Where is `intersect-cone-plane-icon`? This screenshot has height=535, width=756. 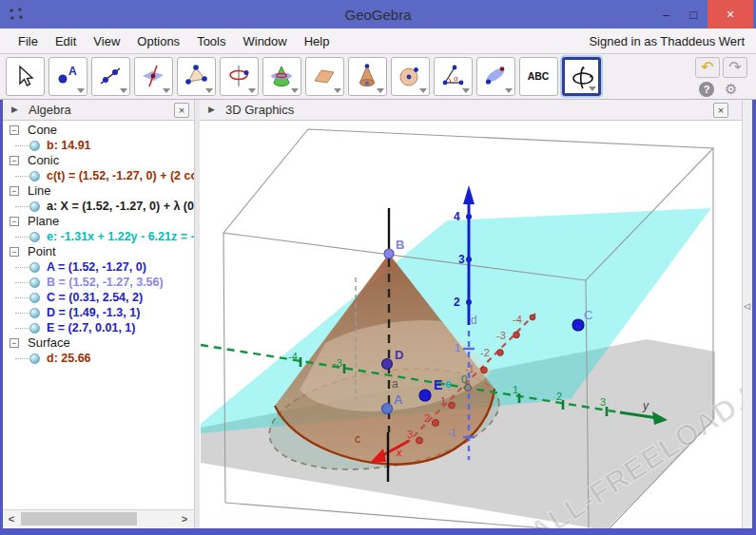 intersect-cone-plane-icon is located at coordinates (281, 76).